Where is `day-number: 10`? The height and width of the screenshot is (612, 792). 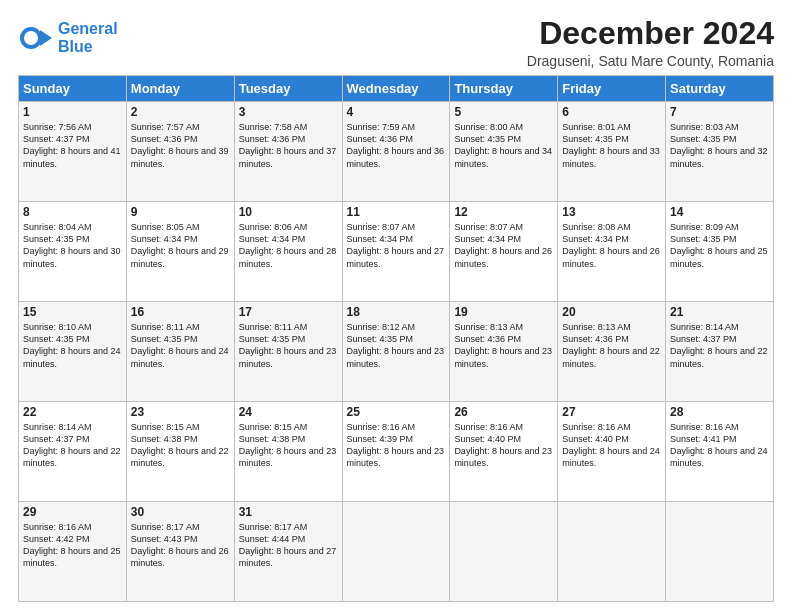 day-number: 10 is located at coordinates (288, 212).